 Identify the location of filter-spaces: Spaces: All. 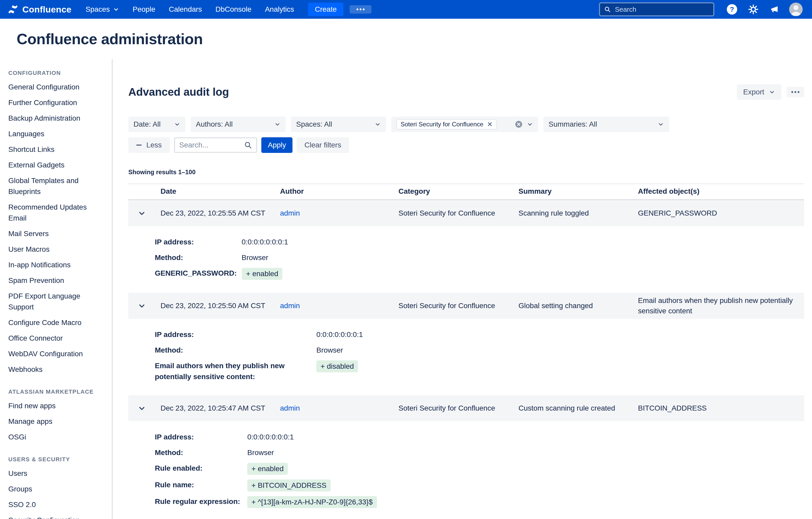
(339, 124).